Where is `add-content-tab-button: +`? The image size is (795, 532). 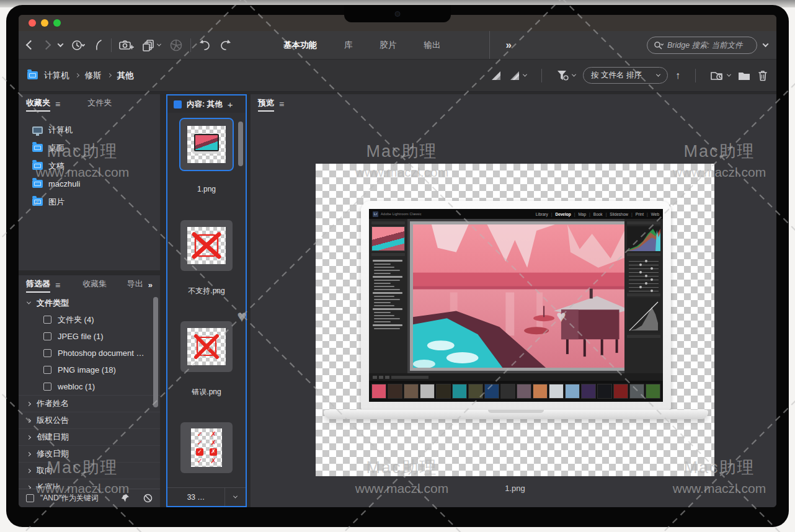 add-content-tab-button: + is located at coordinates (231, 104).